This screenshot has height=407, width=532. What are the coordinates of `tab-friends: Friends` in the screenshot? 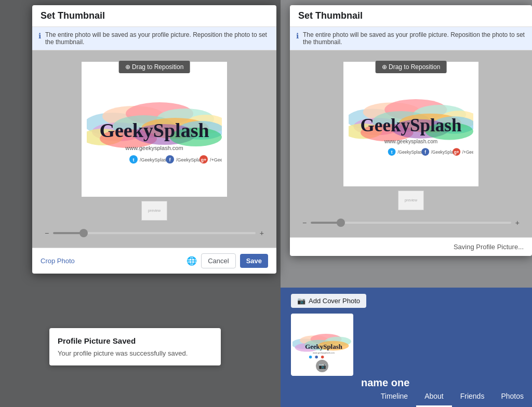 It's located at (473, 397).